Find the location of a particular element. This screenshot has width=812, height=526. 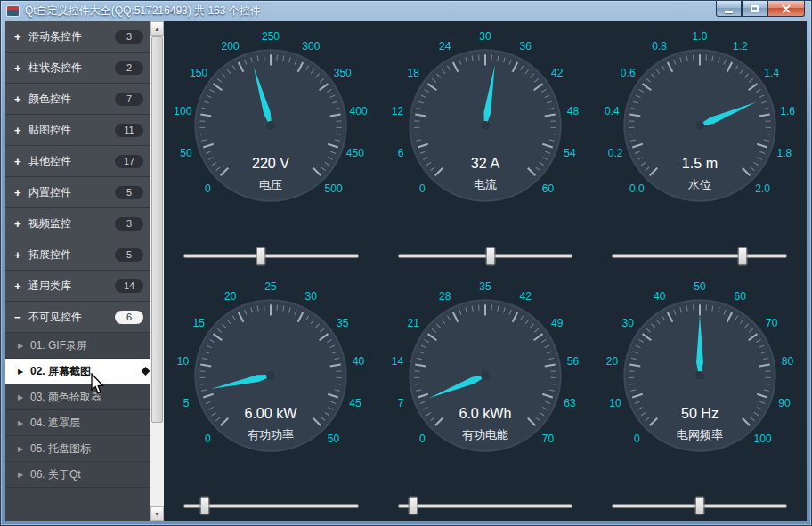

gauge-tick-label: 18 is located at coordinates (413, 74).